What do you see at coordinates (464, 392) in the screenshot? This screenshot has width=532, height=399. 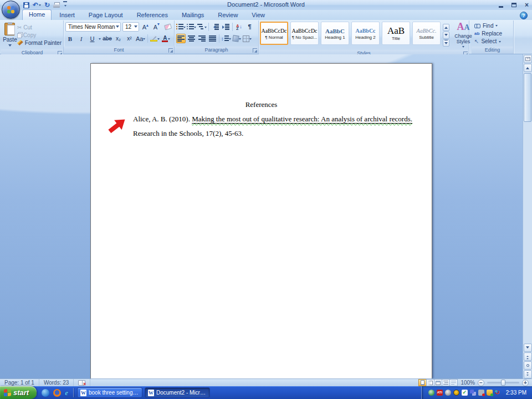 I see `sync-check-tray-icon: ✓` at bounding box center [464, 392].